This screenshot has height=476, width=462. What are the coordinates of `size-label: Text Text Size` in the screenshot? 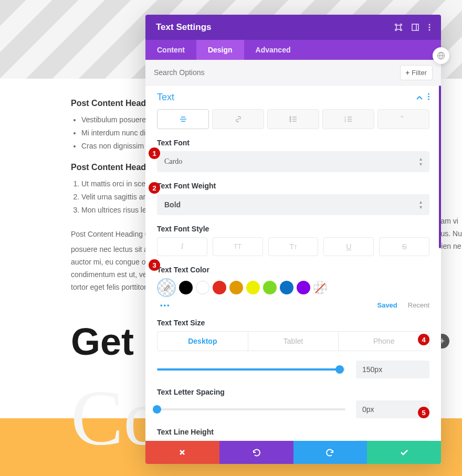 It's located at (293, 323).